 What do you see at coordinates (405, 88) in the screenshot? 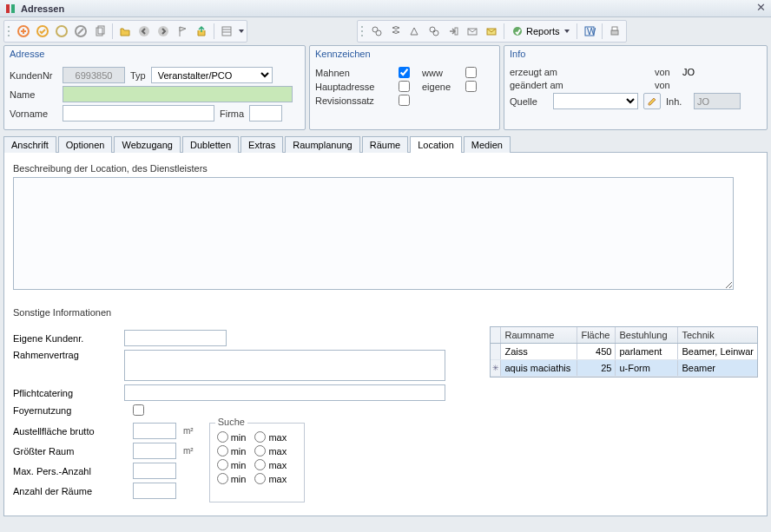
I see `panel-kennzeichen: Kennzeichen Mahnen www Hauptadresse eige…` at bounding box center [405, 88].